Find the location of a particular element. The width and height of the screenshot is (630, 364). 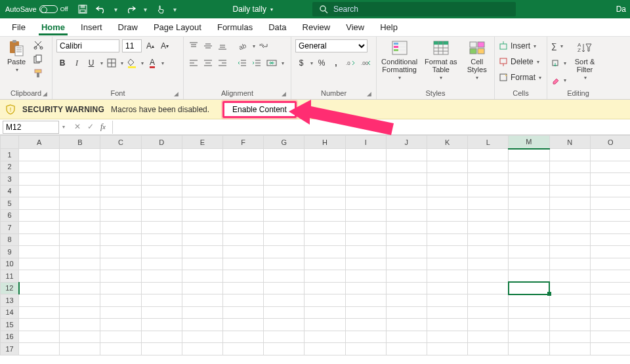

column-header: A is located at coordinates (39, 142).